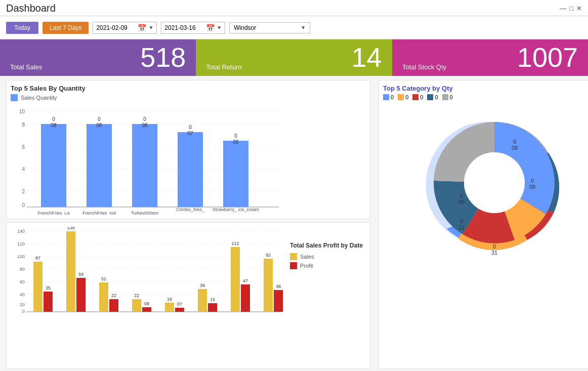  Describe the element at coordinates (98, 58) in the screenshot. I see `kpi-sales: Total Sales 518` at that location.